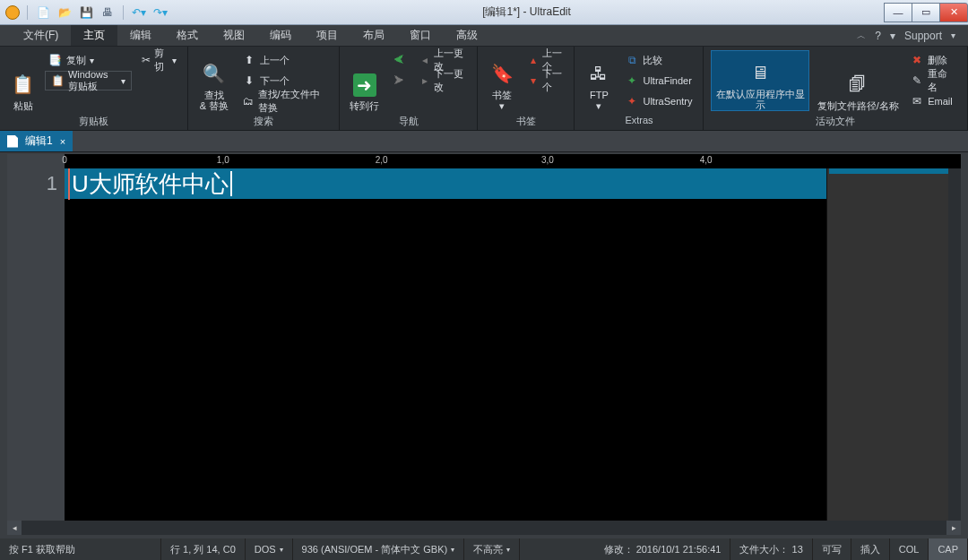 Image resolution: width=968 pixels, height=560 pixels. What do you see at coordinates (365, 85) in the screenshot?
I see `goto-icon: ➜` at bounding box center [365, 85].